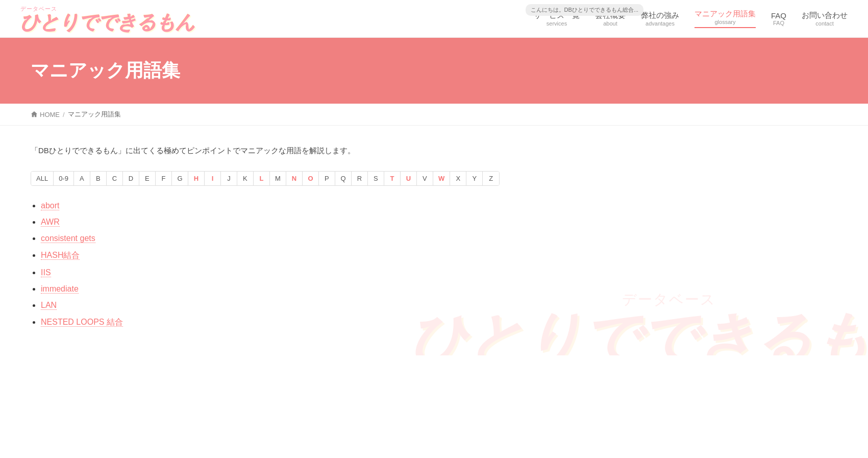  What do you see at coordinates (294, 179) in the screenshot?
I see `alpha-btn-n: N` at bounding box center [294, 179].